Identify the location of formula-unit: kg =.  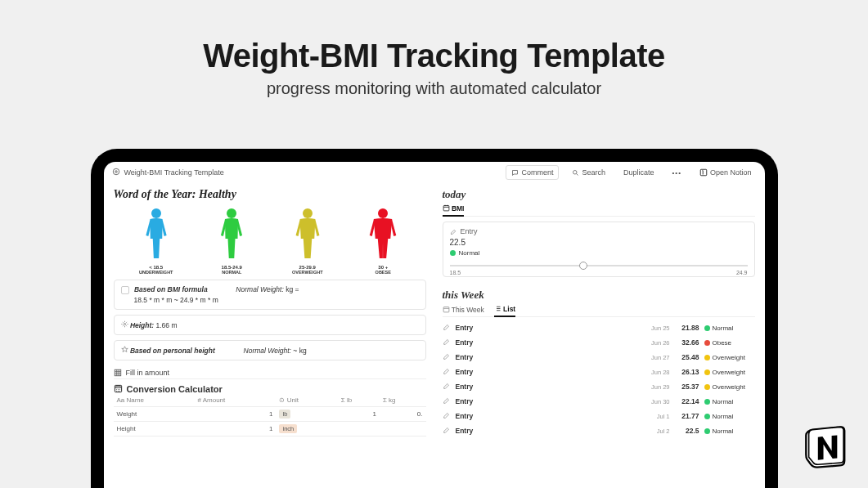
(292, 289).